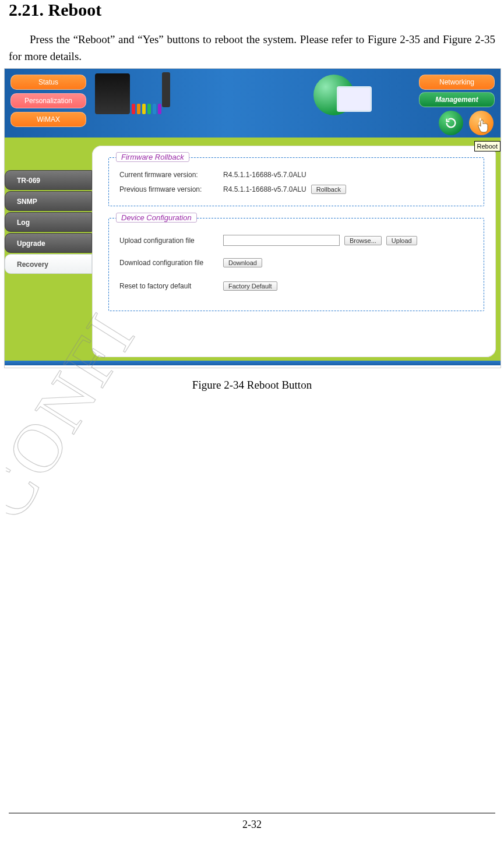 This screenshot has width=504, height=846. Describe the element at coordinates (147, 109) in the screenshot. I see `router-leds` at that location.